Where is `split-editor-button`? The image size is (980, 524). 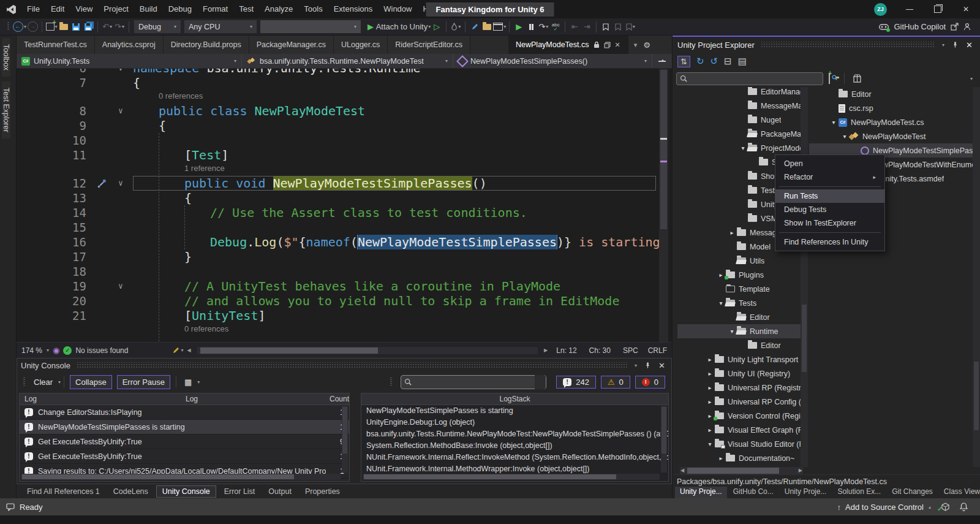 split-editor-button is located at coordinates (662, 61).